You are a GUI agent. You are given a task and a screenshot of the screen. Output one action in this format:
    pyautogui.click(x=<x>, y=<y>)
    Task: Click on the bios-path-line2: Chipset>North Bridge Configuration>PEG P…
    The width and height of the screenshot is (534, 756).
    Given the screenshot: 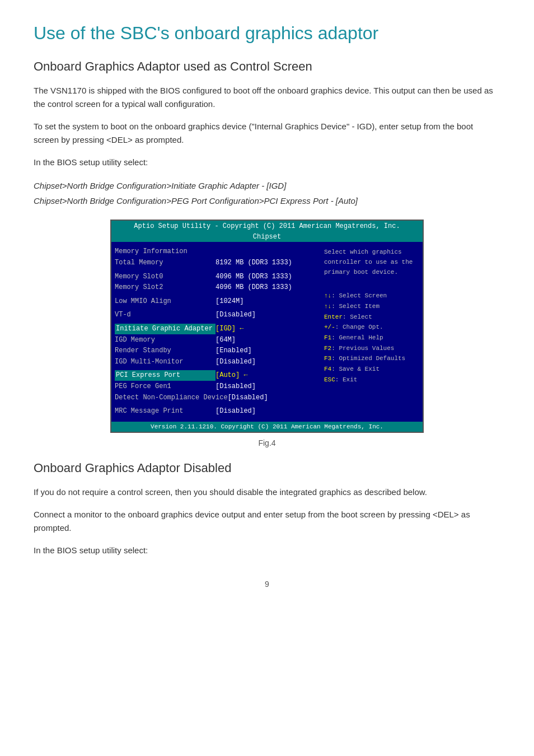 What is the action you would take?
    pyautogui.click(x=267, y=200)
    